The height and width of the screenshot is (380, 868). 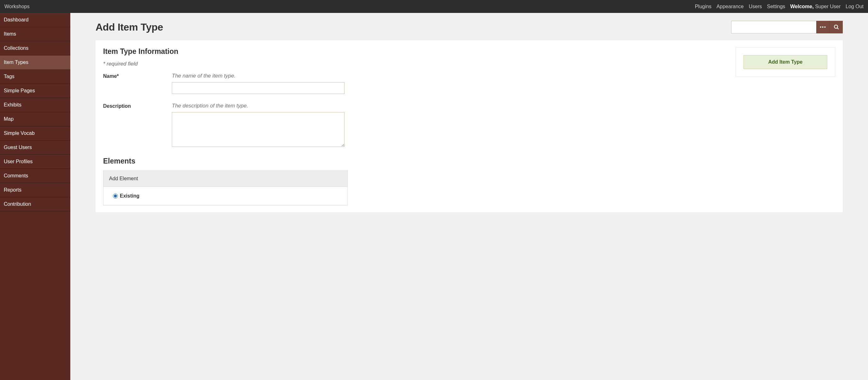 I want to click on search-advanced-button: •••, so click(x=823, y=27).